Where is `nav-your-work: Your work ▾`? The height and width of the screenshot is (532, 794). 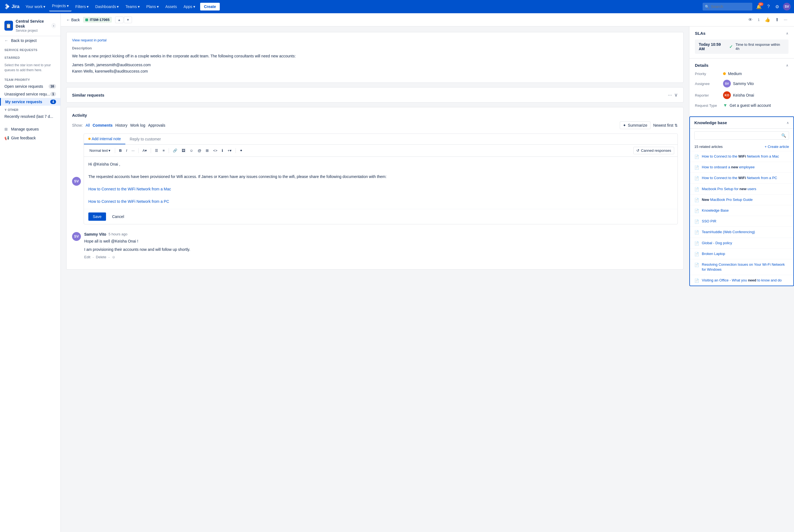
nav-your-work: Your work ▾ is located at coordinates (35, 7).